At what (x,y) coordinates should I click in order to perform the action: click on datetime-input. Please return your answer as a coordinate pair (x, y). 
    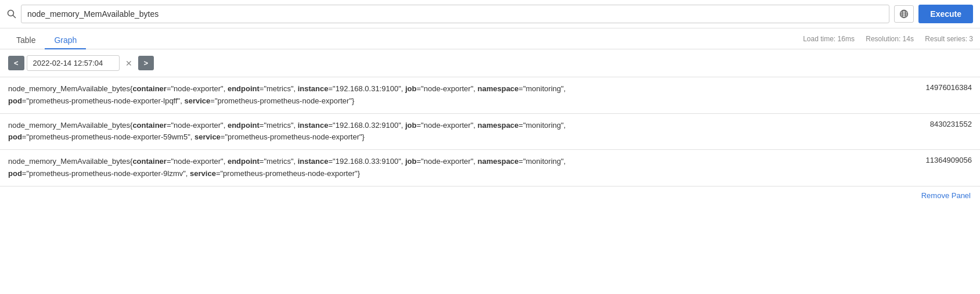
    Looking at the image, I should click on (73, 63).